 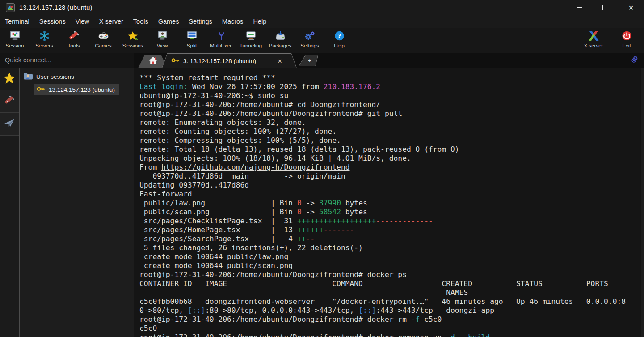 I want to click on toolbar-button-x-server: X server, so click(x=593, y=40).